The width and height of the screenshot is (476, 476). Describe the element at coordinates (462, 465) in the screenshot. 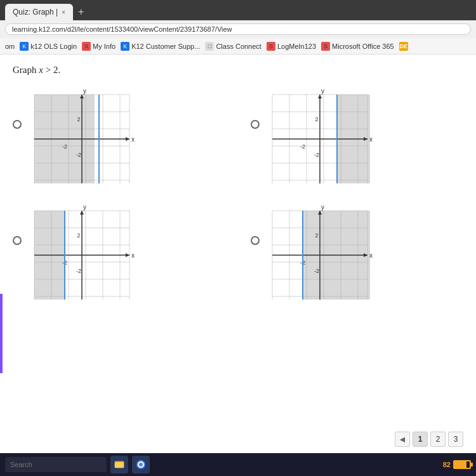

I see `battery-icon` at that location.